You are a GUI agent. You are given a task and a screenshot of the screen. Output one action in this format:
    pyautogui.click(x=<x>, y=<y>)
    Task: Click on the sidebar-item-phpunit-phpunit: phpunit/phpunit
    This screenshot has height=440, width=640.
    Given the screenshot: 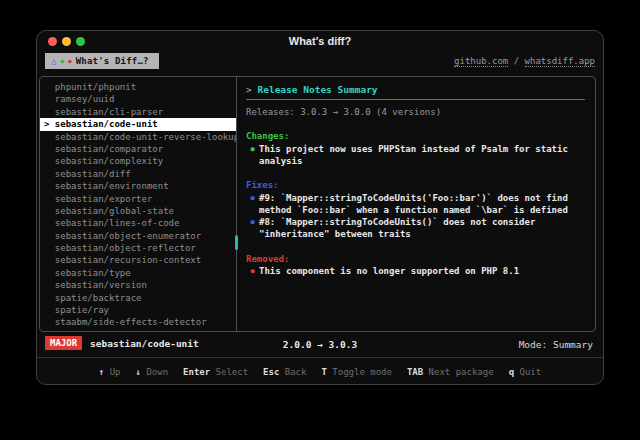 What is the action you would take?
    pyautogui.click(x=138, y=87)
    